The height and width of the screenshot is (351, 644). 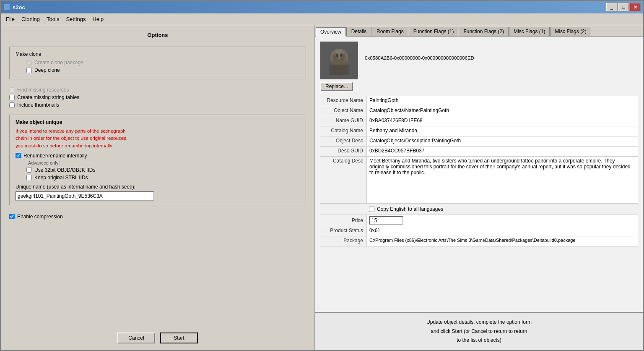 What do you see at coordinates (98, 19) in the screenshot?
I see `menu-help: Help` at bounding box center [98, 19].